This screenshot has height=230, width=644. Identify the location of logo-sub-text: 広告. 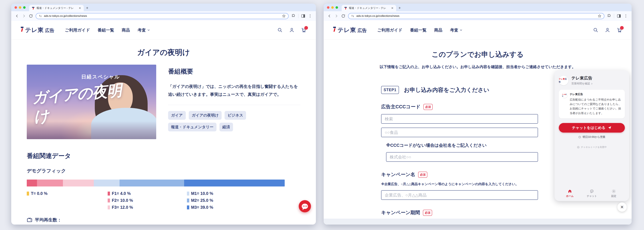
(362, 30).